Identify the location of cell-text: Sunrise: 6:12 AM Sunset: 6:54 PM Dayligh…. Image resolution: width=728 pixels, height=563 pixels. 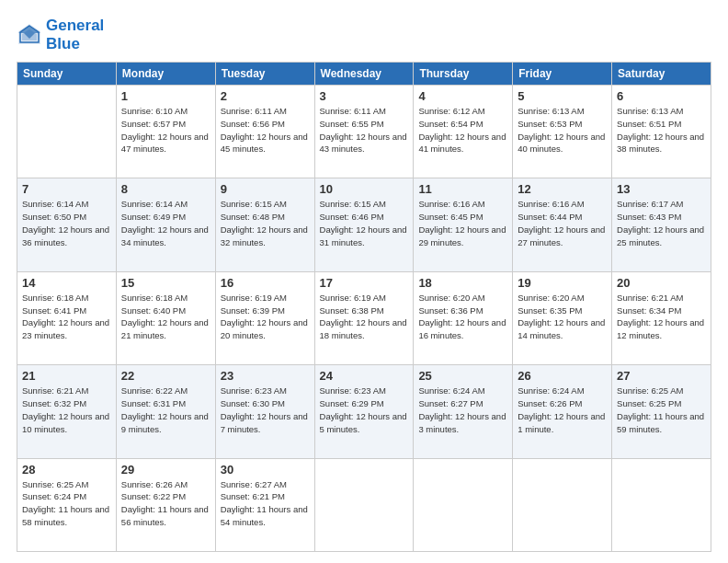
(463, 131).